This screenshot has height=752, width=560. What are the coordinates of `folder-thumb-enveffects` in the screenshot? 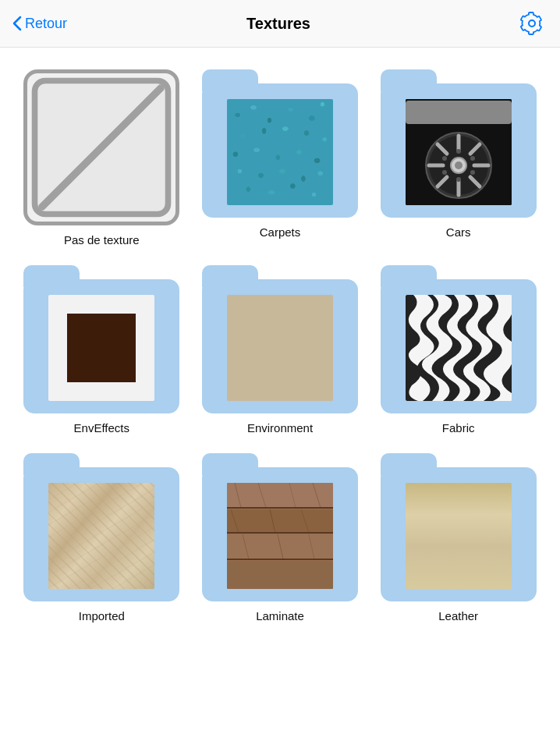 It's located at (101, 348).